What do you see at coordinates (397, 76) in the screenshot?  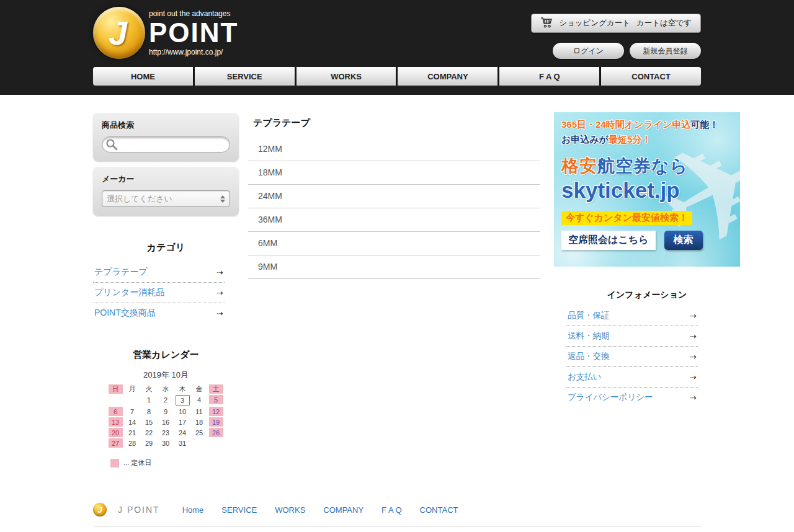 I see `main-nav: HOME SERVICE WORKS COMPANY F A Q CONTACT` at bounding box center [397, 76].